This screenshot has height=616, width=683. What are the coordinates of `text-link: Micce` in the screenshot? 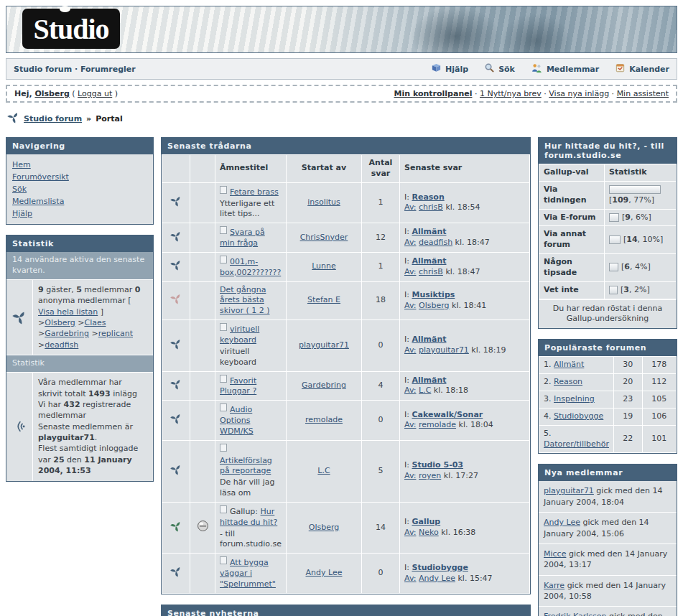 It's located at (554, 554).